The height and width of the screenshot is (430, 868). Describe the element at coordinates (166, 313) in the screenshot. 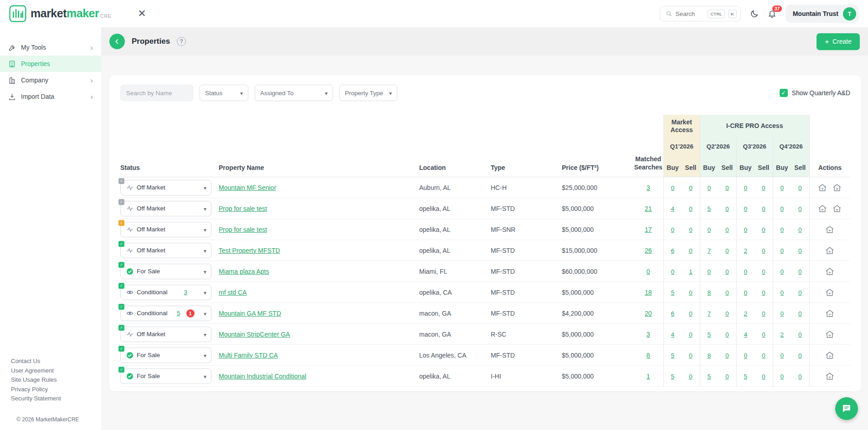

I see `status-dropdown: Conditional 5 1` at that location.